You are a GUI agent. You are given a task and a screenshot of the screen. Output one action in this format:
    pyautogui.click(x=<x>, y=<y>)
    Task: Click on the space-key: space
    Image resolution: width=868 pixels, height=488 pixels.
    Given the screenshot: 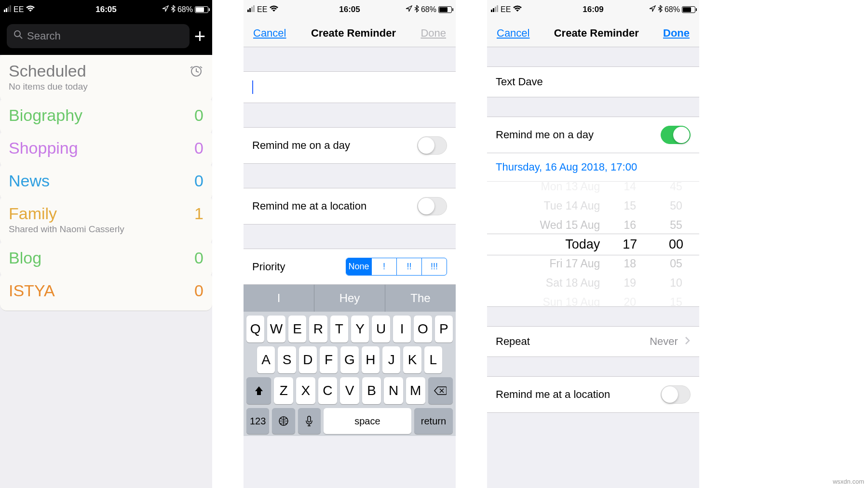 What is the action you would take?
    pyautogui.click(x=367, y=421)
    